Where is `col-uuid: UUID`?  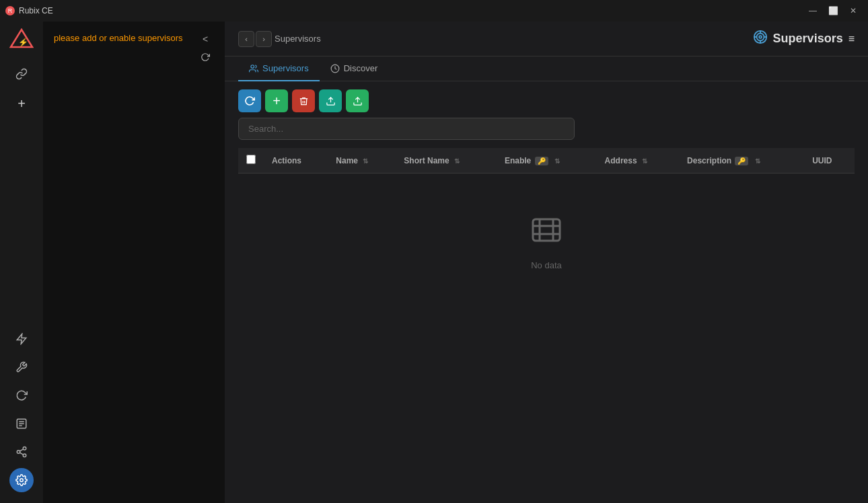
col-uuid: UUID is located at coordinates (829, 161).